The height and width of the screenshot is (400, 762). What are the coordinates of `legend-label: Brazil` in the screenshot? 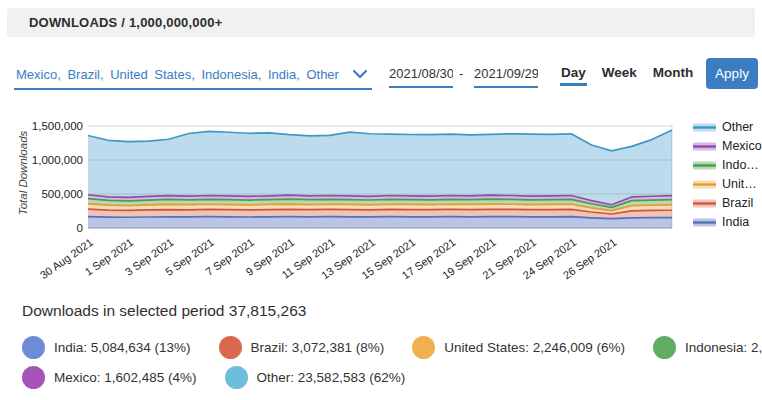 It's located at (738, 203).